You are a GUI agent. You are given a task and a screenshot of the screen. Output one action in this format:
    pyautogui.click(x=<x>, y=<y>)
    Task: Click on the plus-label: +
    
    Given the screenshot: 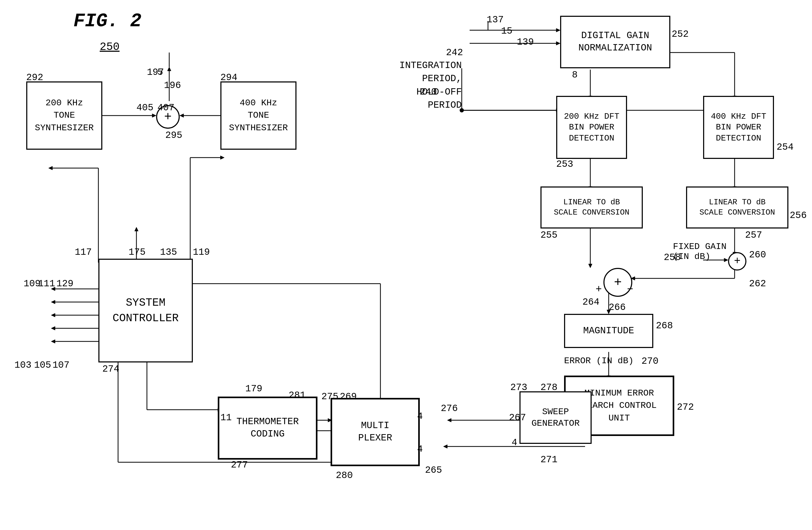 What is the action you would take?
    pyautogui.click(x=599, y=290)
    